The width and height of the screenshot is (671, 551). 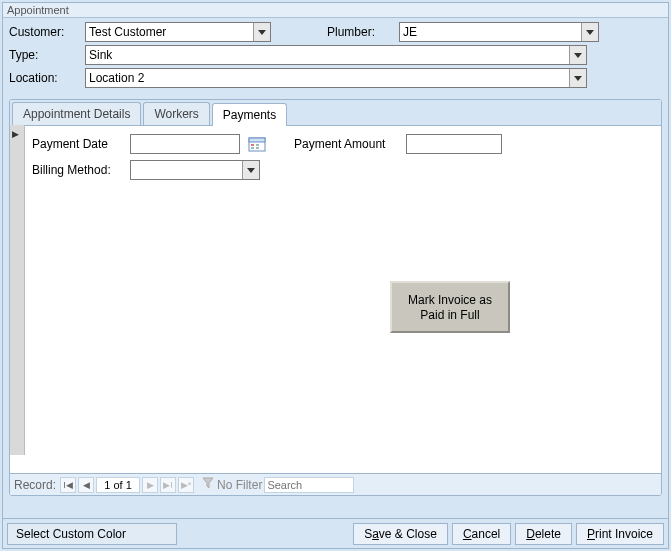 I want to click on customer-value: Test Customer, so click(x=128, y=32).